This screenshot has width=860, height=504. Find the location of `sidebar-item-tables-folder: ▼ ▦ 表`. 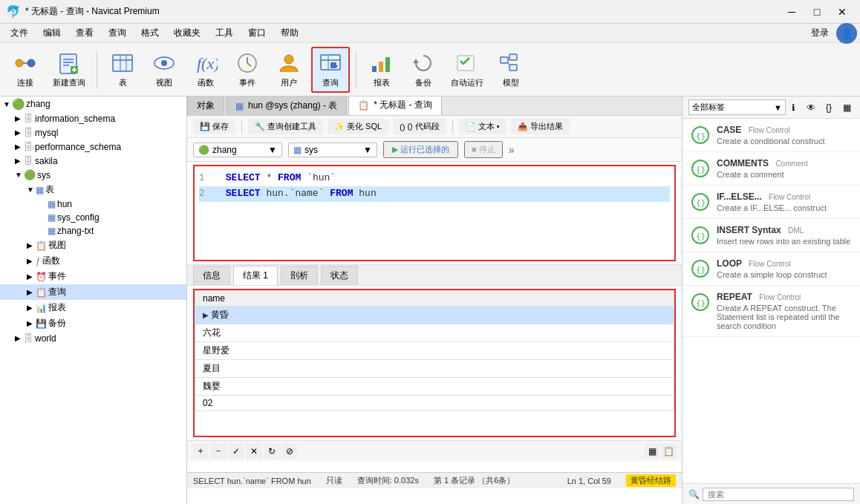

sidebar-item-tables-folder: ▼ ▦ 表 is located at coordinates (94, 190).